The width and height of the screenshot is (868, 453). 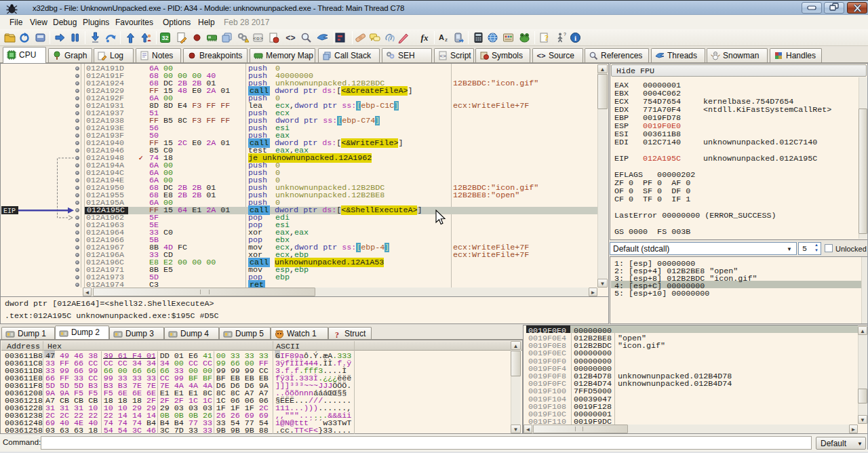 What do you see at coordinates (441, 37) in the screenshot?
I see `svg-text: A` at bounding box center [441, 37].